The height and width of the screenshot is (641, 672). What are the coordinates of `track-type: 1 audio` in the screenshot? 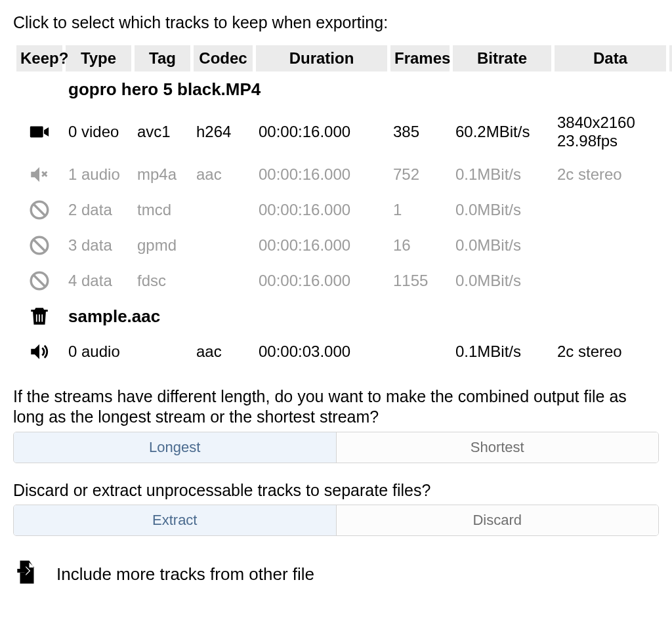 It's located at (98, 175).